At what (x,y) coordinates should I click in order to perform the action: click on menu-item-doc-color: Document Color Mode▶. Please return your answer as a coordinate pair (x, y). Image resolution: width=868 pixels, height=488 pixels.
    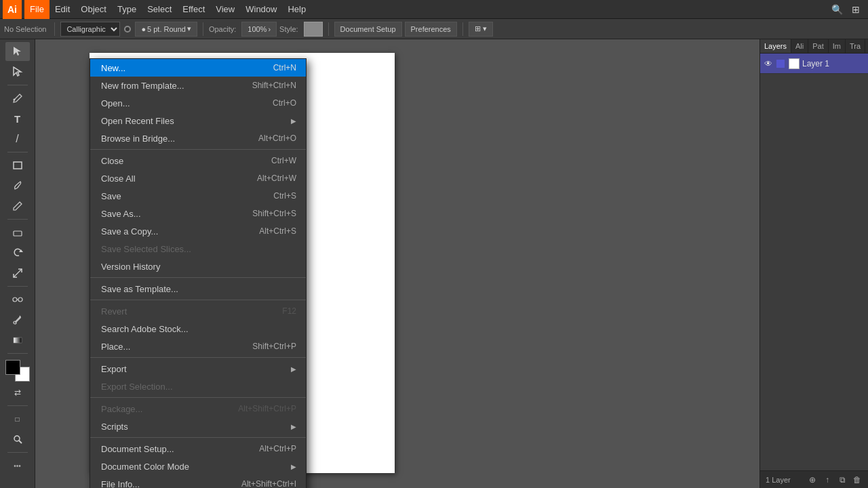
    Looking at the image, I should click on (198, 466).